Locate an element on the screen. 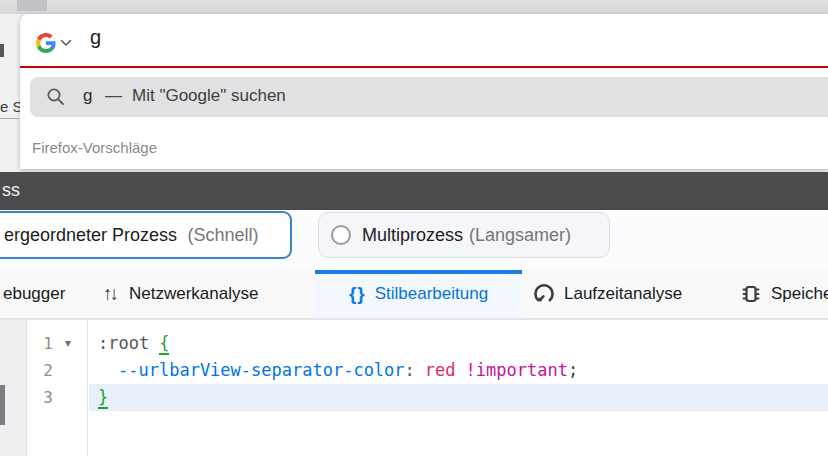 The image size is (828, 456). gutter-row-3: 3 is located at coordinates (57, 398).